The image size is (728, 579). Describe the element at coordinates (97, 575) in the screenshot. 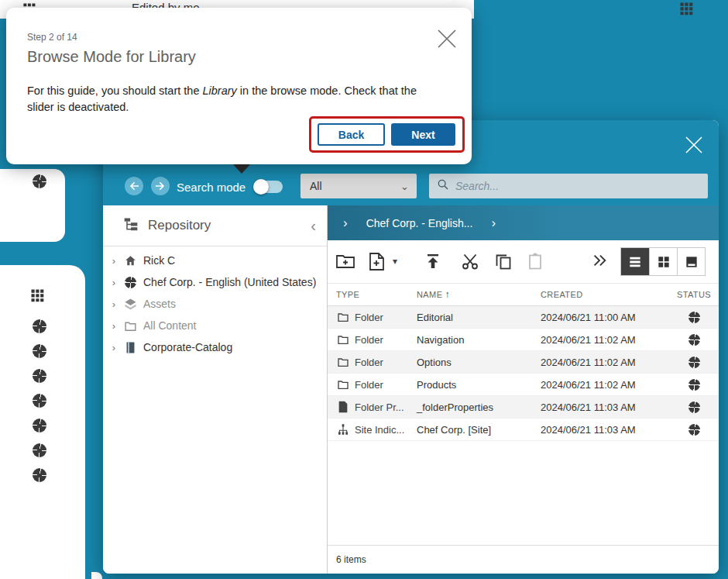

I see `background-card-corner` at that location.